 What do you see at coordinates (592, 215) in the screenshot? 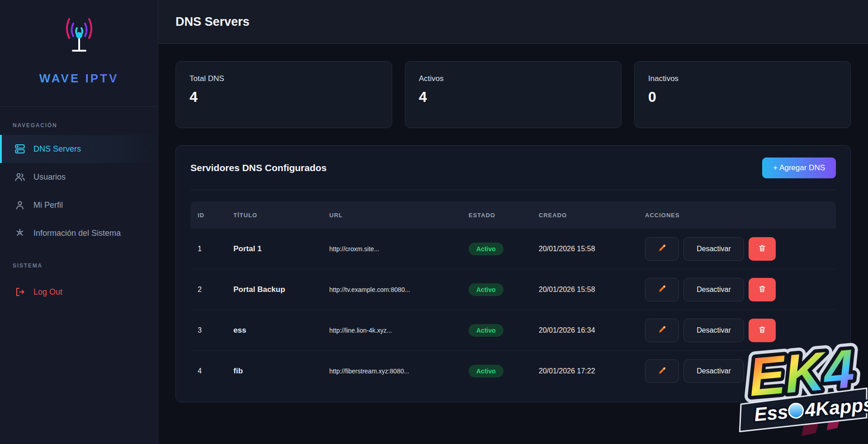
I see `column-header-creado: CREADO` at bounding box center [592, 215].